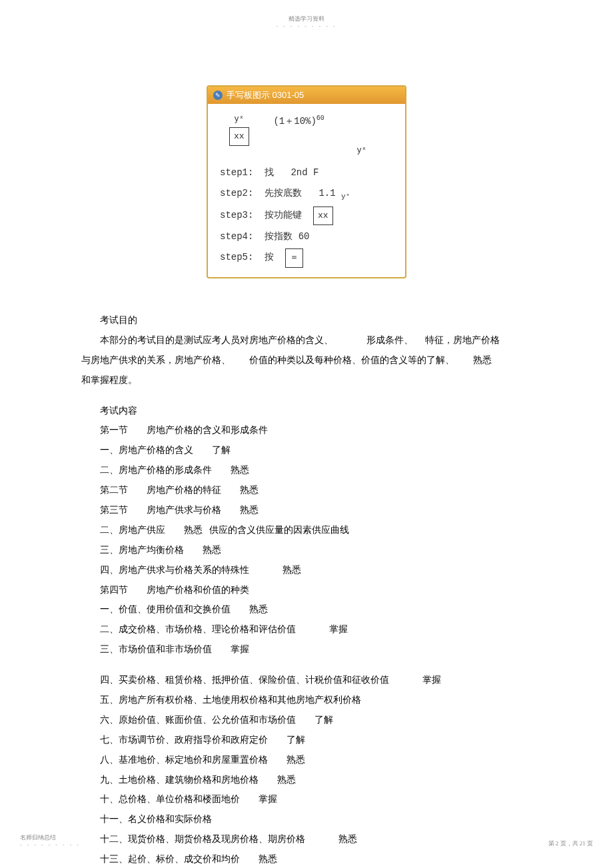 This screenshot has height=868, width=613. I want to click on footer-right: 第 2 页，共 21 页, so click(571, 843).